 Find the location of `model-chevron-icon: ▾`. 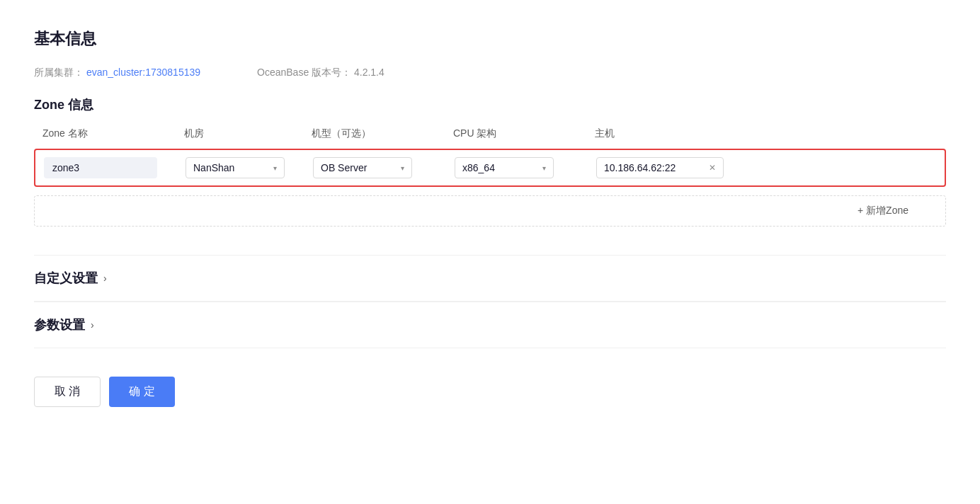

model-chevron-icon: ▾ is located at coordinates (402, 168).